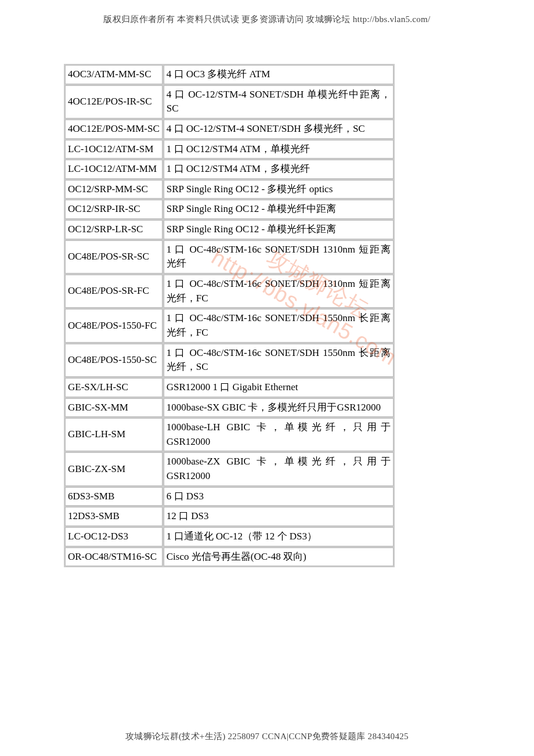  Describe the element at coordinates (114, 537) in the screenshot. I see `product-code-cell: LC-OC12-DS3` at that location.